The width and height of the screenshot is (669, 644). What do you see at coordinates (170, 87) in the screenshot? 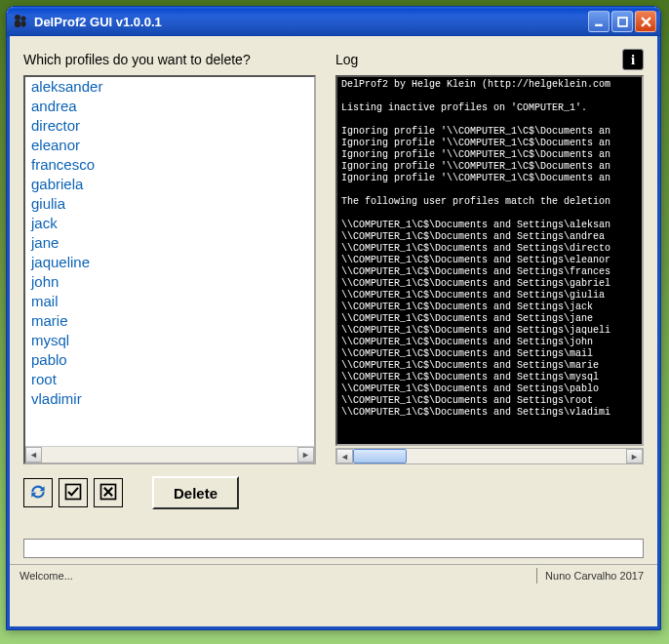
I see `list-item: aleksander` at bounding box center [170, 87].